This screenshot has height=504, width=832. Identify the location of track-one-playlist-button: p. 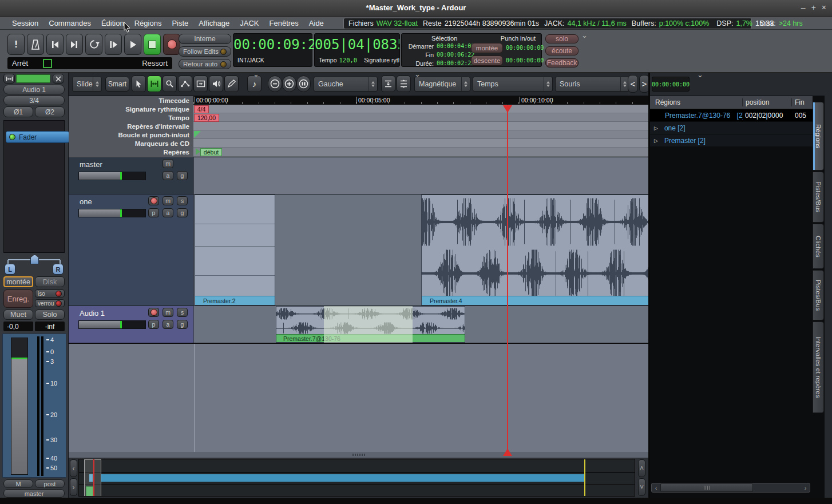
(153, 213).